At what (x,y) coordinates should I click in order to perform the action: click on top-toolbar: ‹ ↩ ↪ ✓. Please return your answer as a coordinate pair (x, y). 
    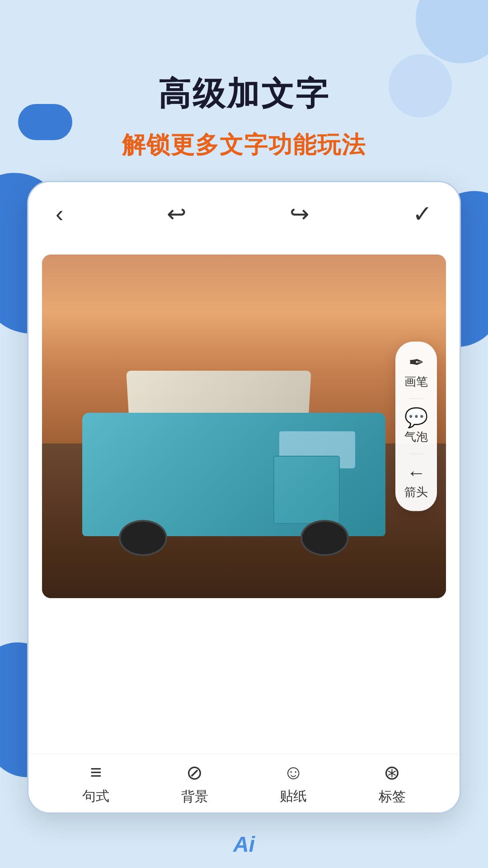
    Looking at the image, I should click on (244, 212).